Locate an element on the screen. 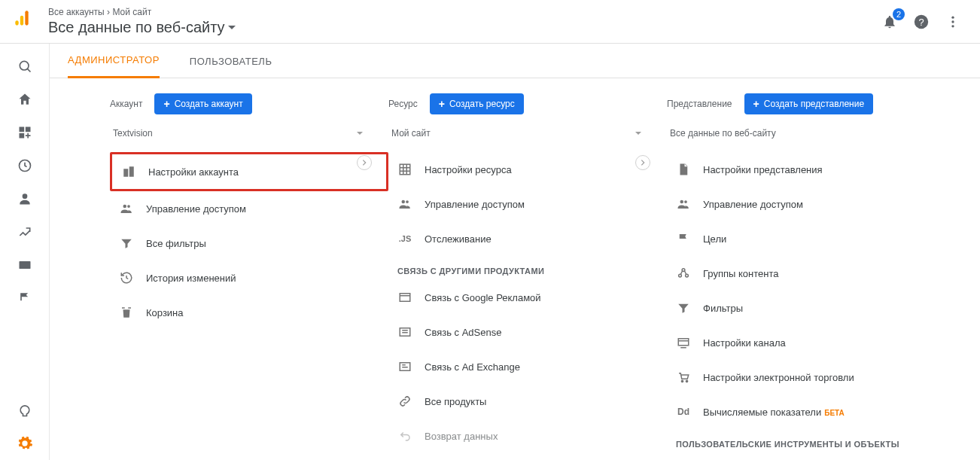 This screenshot has height=460, width=980. nav-discover is located at coordinates (25, 410).